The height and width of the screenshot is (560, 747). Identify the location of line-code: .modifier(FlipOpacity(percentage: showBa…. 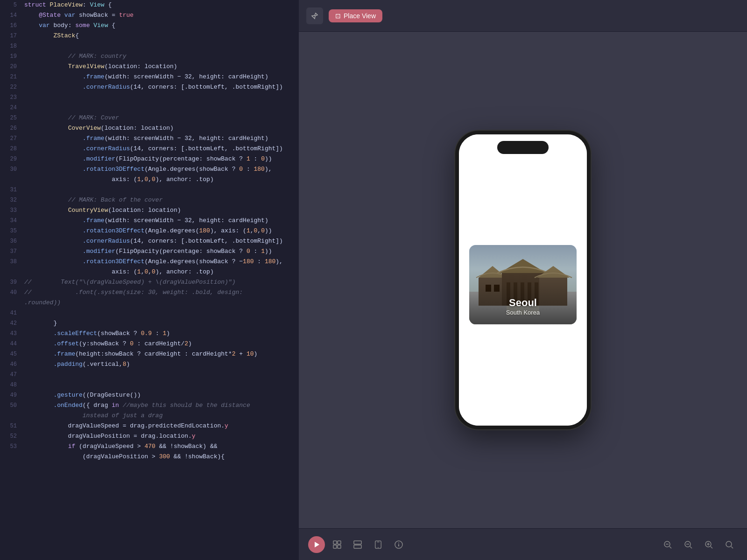
(148, 159).